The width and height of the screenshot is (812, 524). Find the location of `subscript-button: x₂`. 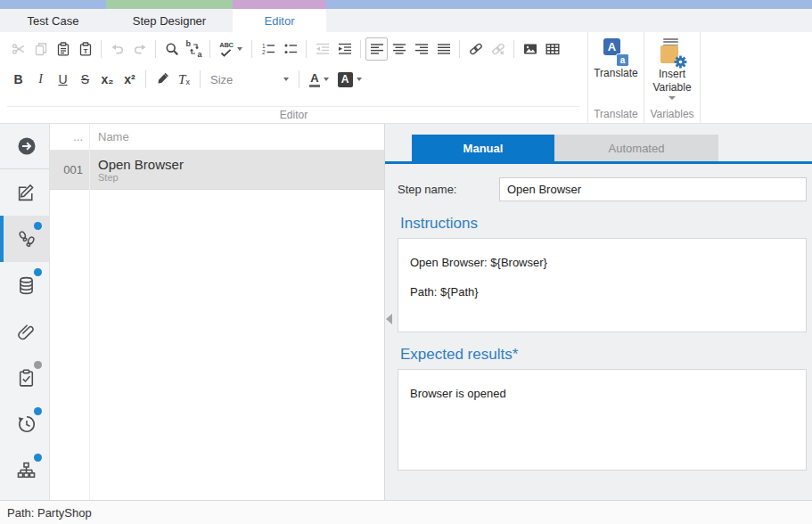

subscript-button: x₂ is located at coordinates (107, 79).